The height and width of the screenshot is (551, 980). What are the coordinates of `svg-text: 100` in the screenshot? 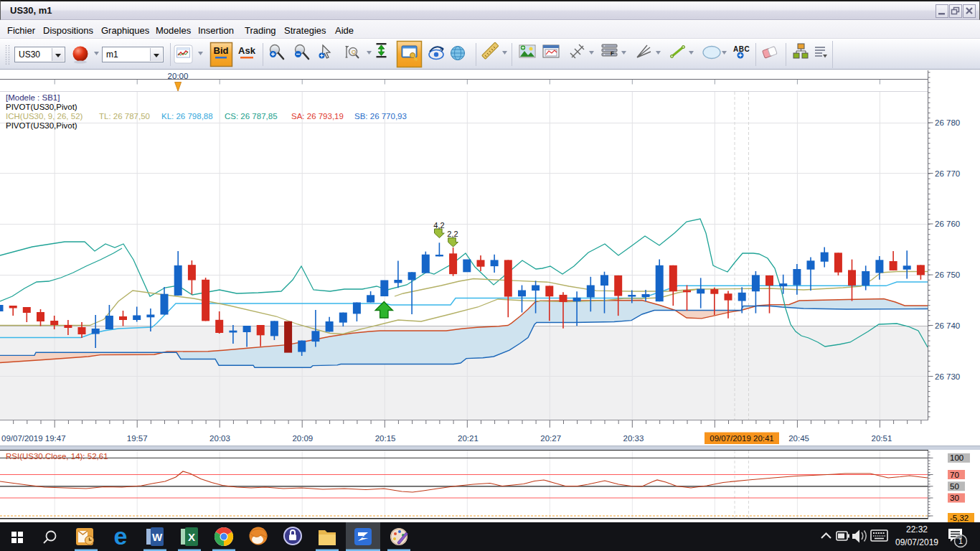 It's located at (957, 458).